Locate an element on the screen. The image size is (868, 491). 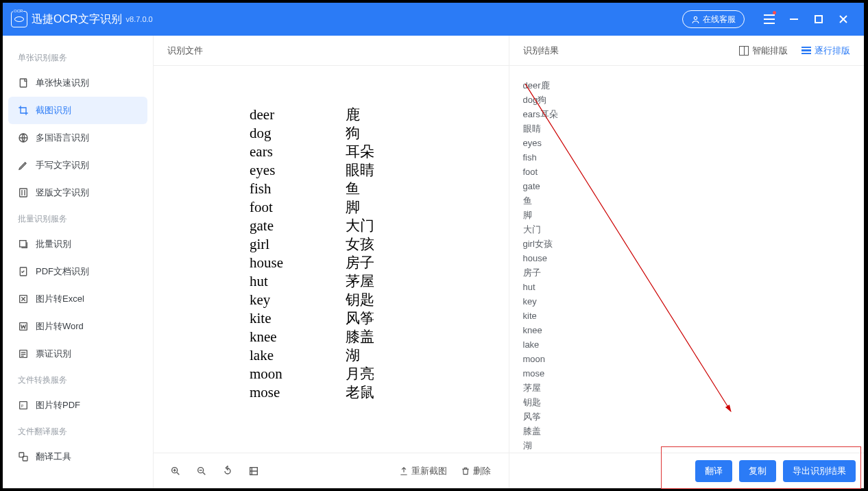
document-icon is located at coordinates (23, 83).